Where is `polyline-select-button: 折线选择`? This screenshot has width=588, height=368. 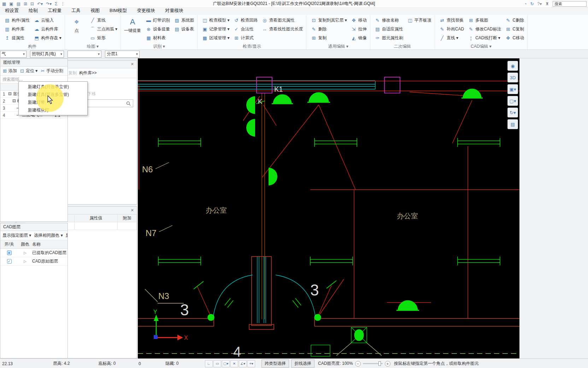
polyline-select-button: 折线选择 is located at coordinates (303, 364).